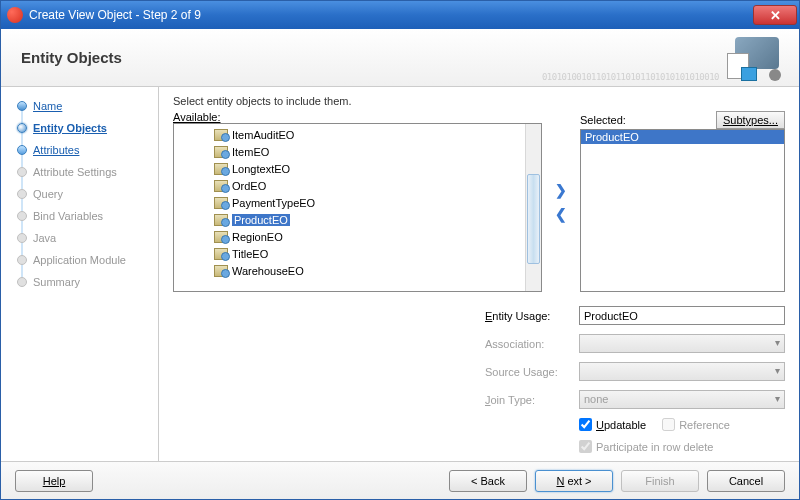 The height and width of the screenshot is (500, 800). Describe the element at coordinates (358, 270) in the screenshot. I see `available-item: WarehouseEO` at that location.